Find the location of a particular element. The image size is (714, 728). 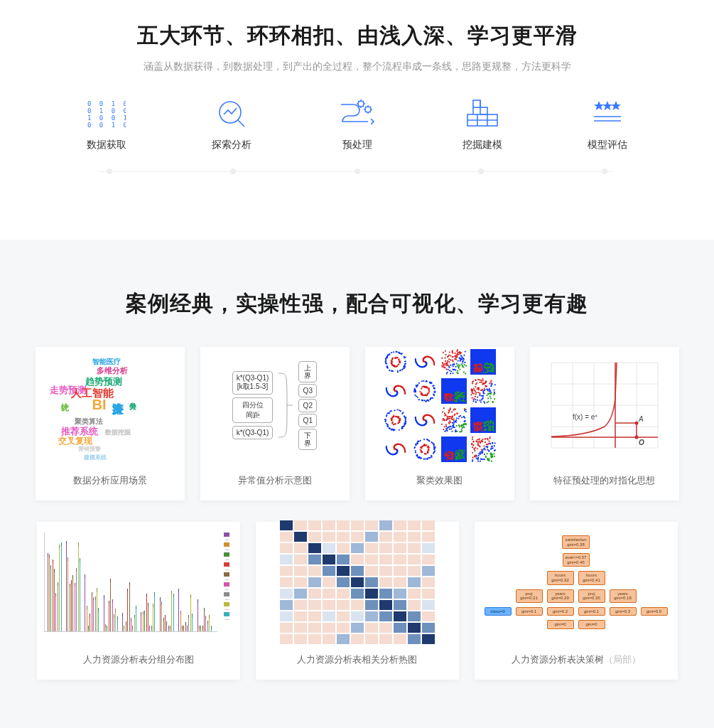

decision-tree-figure: satisfactiongini=0.38 eval<=0.57gini=0.4… is located at coordinates (576, 582).